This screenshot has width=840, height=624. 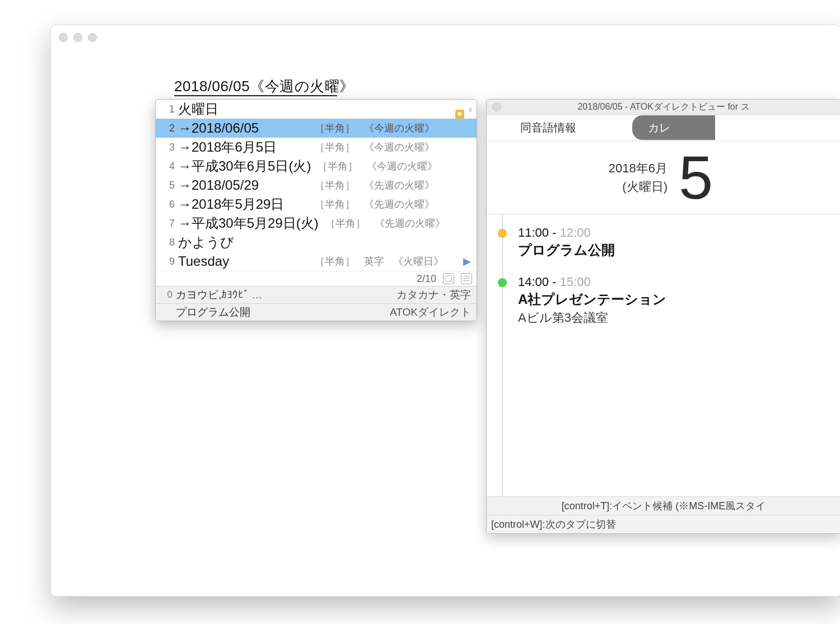 I want to click on direct-view-tabs: 同音語情報 カレ, so click(x=663, y=128).